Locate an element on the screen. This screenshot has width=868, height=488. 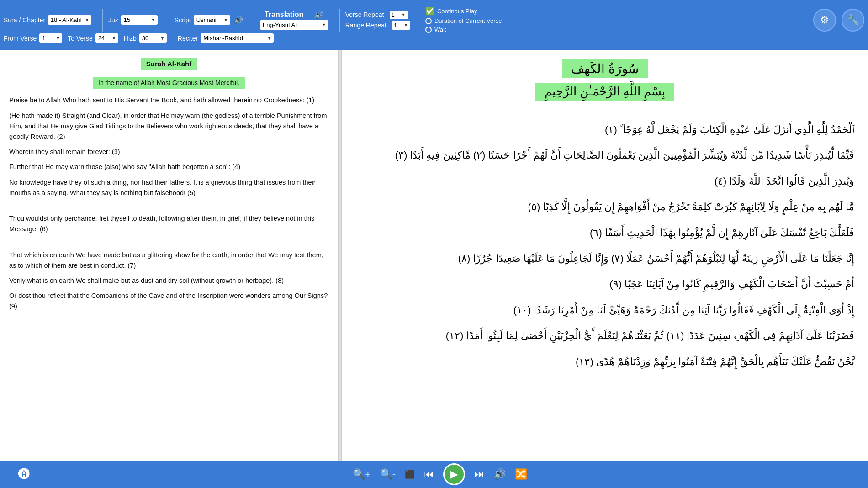
translation-select: Eng-Yusuf Ali is located at coordinates (294, 25).